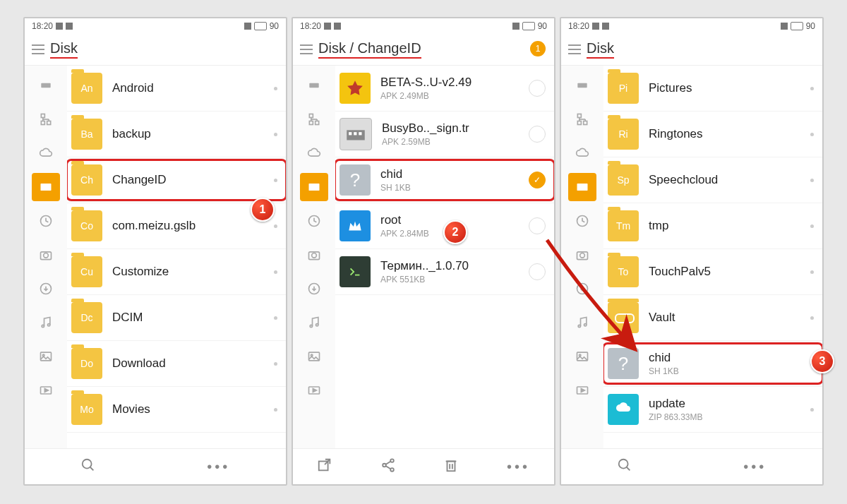  Describe the element at coordinates (87, 134) in the screenshot. I see `folder-icon: Ba` at that location.